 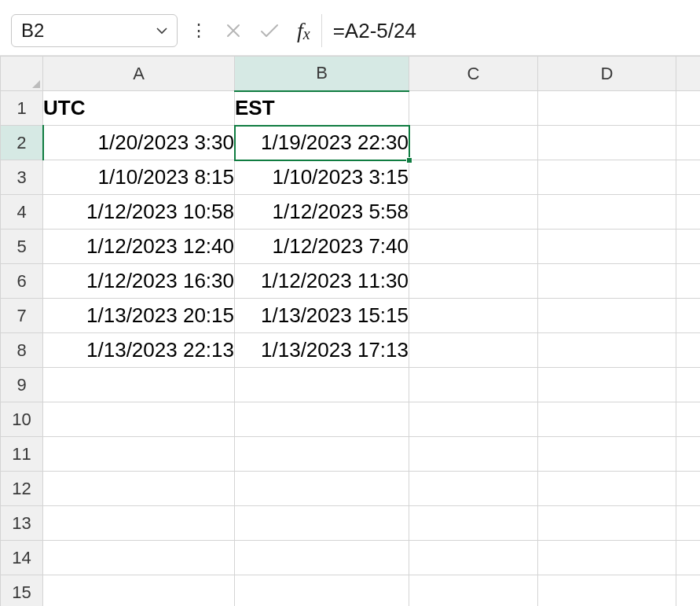 What do you see at coordinates (322, 281) in the screenshot?
I see `cell-B6: 1/12/2023 11:30` at bounding box center [322, 281].